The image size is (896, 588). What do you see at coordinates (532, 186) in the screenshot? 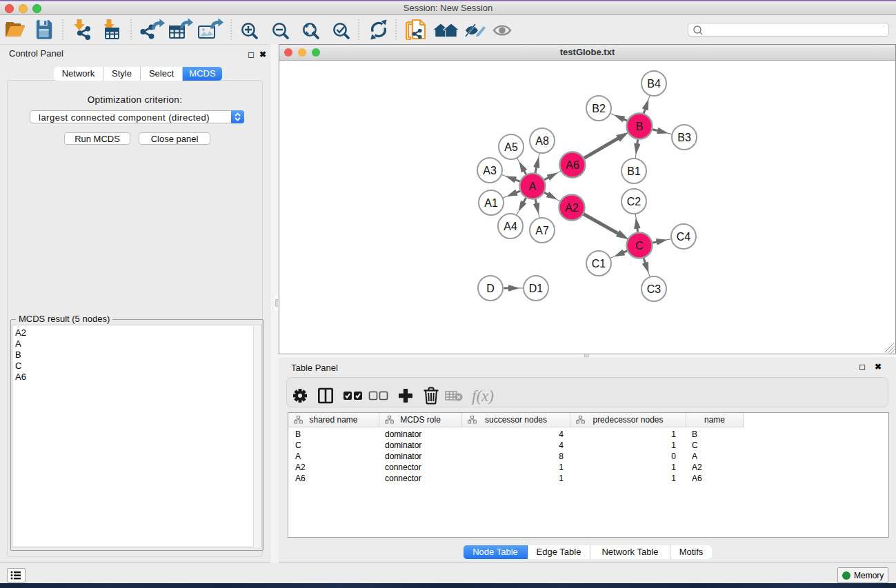
I see `svg-text: A` at bounding box center [532, 186].